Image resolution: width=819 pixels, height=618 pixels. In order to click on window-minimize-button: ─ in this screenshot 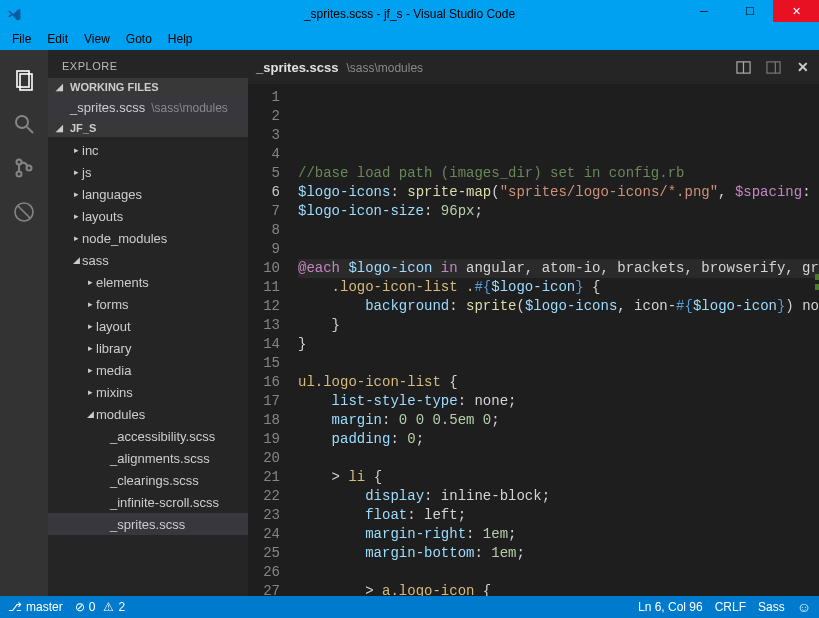, I will do `click(704, 11)`.